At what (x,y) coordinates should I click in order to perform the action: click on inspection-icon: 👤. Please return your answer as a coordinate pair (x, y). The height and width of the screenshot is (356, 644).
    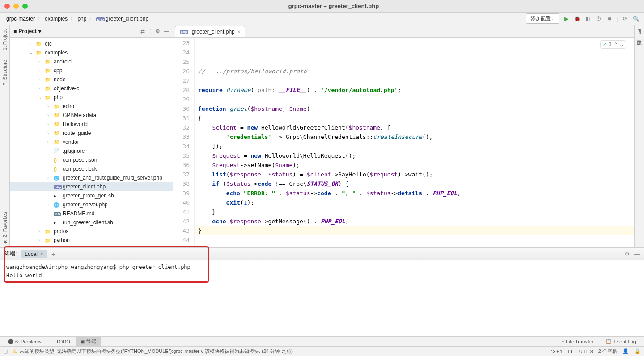
    Looking at the image, I should click on (626, 351).